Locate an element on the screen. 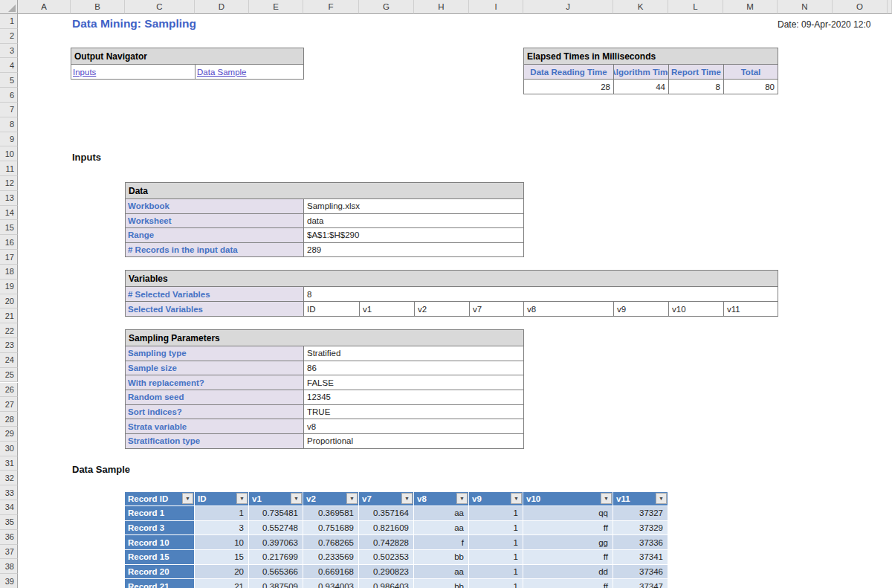 The width and height of the screenshot is (892, 588). row-header-11: 11 is located at coordinates (9, 169).